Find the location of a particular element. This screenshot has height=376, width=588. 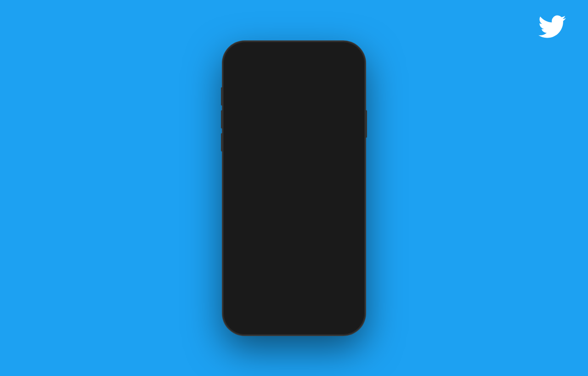

following-stat: 1.6K Following is located at coordinates (254, 172).